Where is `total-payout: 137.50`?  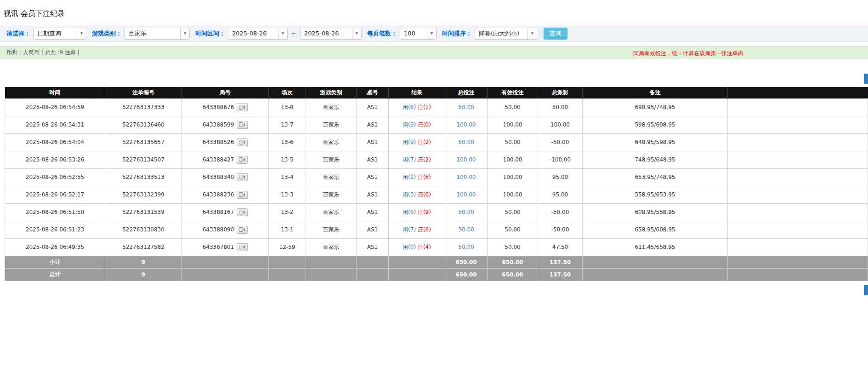
total-payout: 137.50 is located at coordinates (561, 274).